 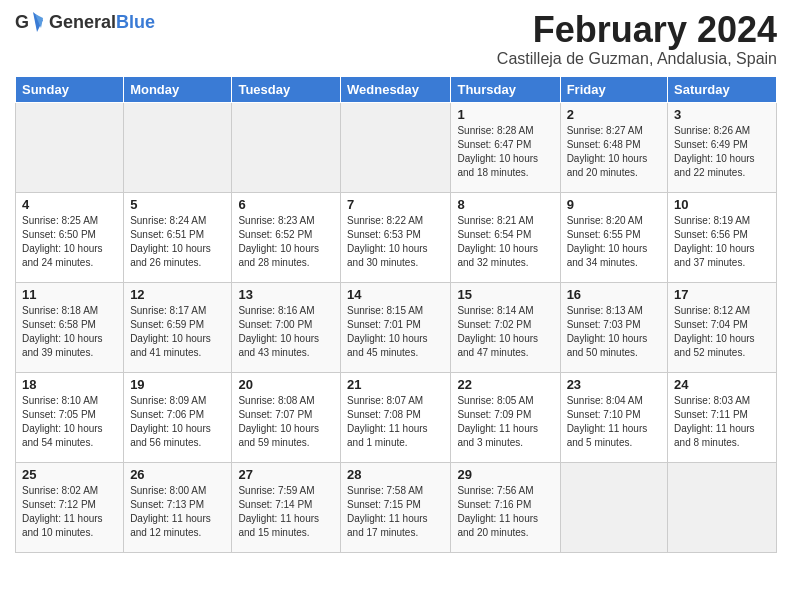 What do you see at coordinates (637, 39) in the screenshot?
I see `title-area: February 2024 Castilleja de Guzman, Anda…` at bounding box center [637, 39].